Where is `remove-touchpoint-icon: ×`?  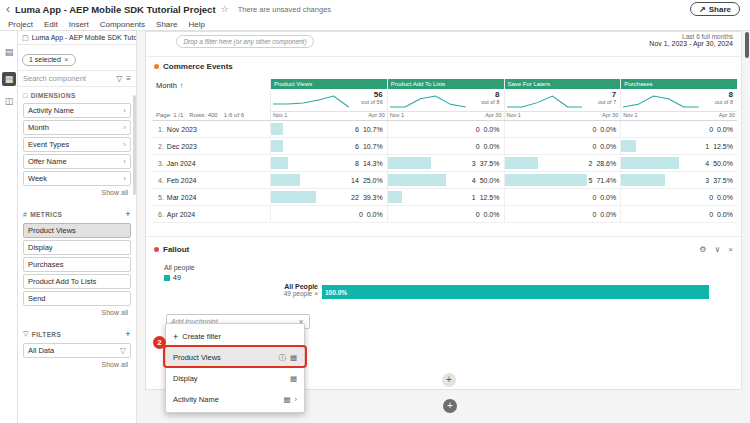
remove-touchpoint-icon: × is located at coordinates (316, 294).